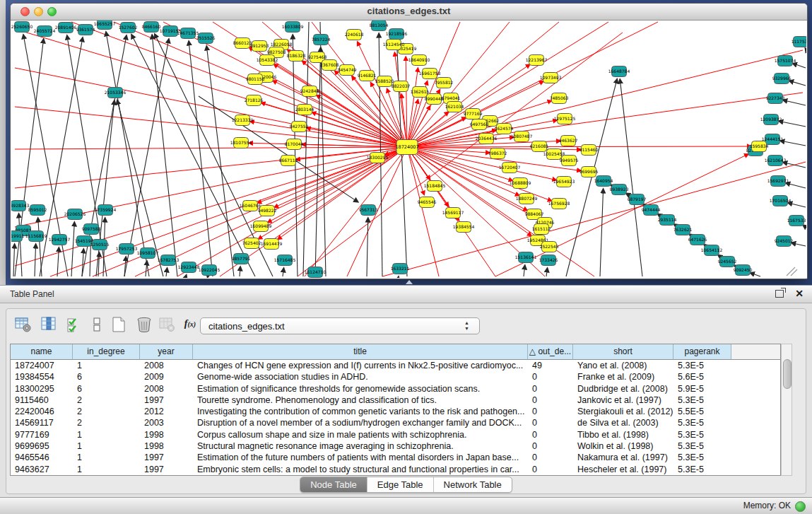 The height and width of the screenshot is (514, 812). What do you see at coordinates (42, 366) in the screenshot?
I see `table-cell: 18724007` at bounding box center [42, 366].